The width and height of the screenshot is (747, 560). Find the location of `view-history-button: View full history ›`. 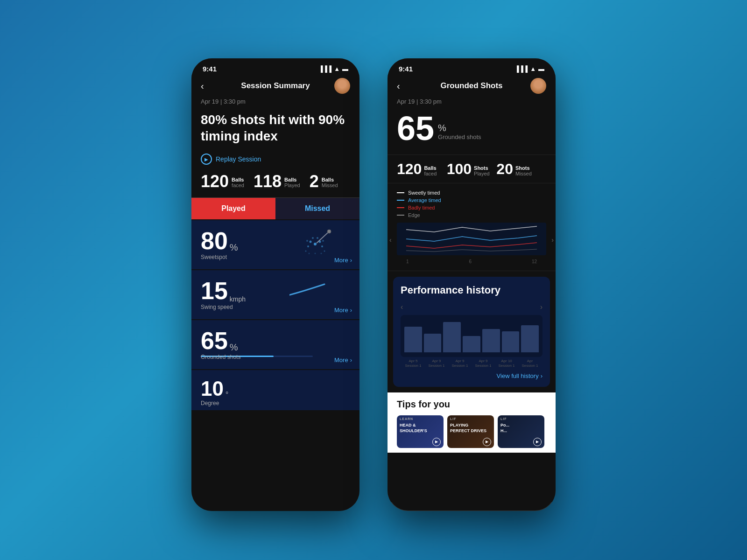

view-history-button: View full history › is located at coordinates (472, 376).